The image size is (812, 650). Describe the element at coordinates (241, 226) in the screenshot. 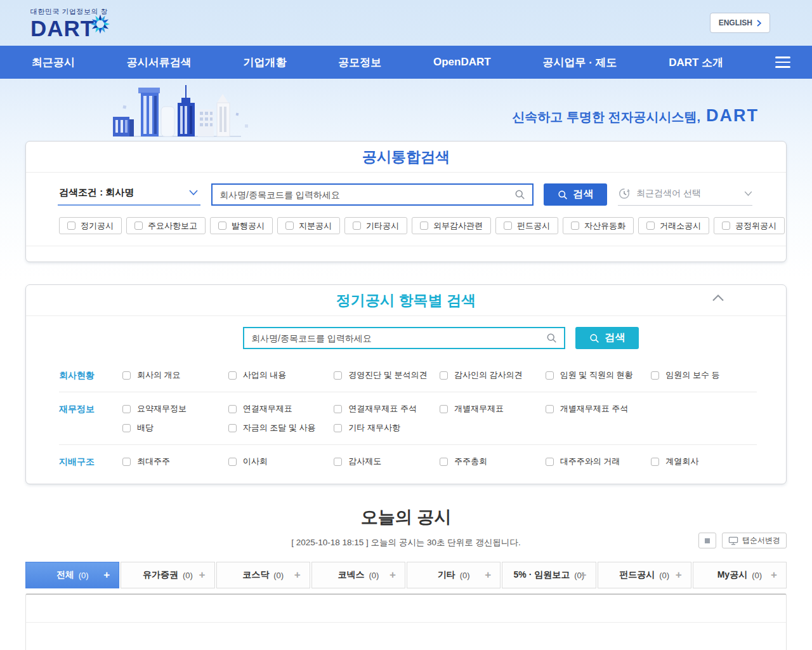

I see `filter-issuance: 발행공시` at that location.